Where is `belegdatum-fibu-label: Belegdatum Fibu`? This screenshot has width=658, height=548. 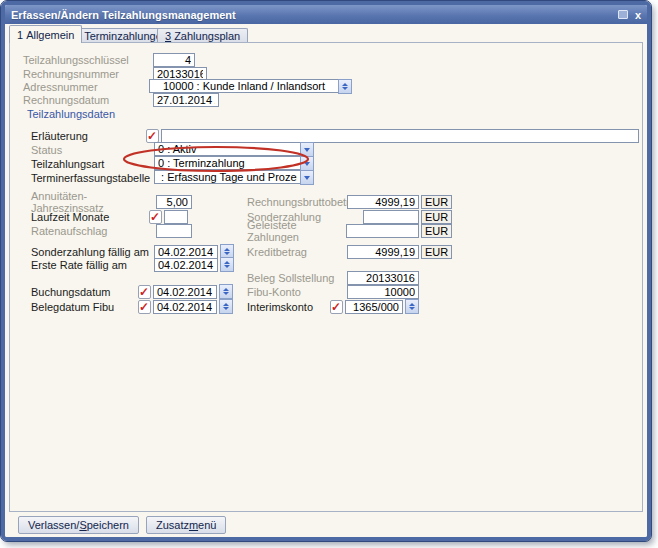 belegdatum-fibu-label: Belegdatum Fibu is located at coordinates (84, 307).